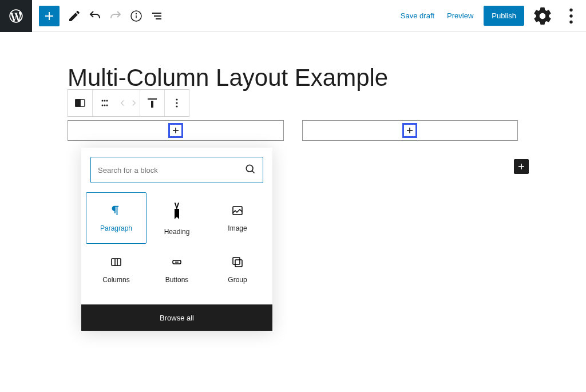  Describe the element at coordinates (100, 16) in the screenshot. I see `toolbar-left-group` at that location.